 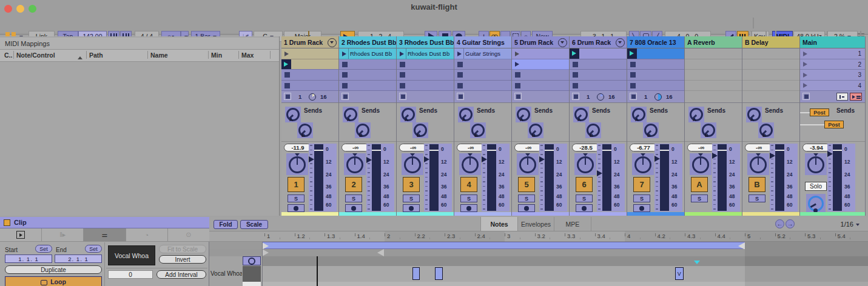 I want to click on loop-button: Loop, so click(x=53, y=281).